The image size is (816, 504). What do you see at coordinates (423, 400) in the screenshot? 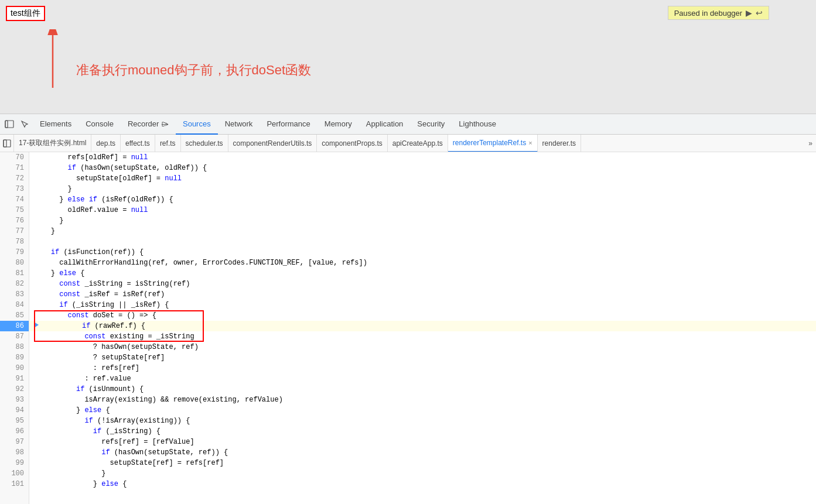
I see `code-line: isArray(existing) && remove(existing, re…` at bounding box center [423, 400].